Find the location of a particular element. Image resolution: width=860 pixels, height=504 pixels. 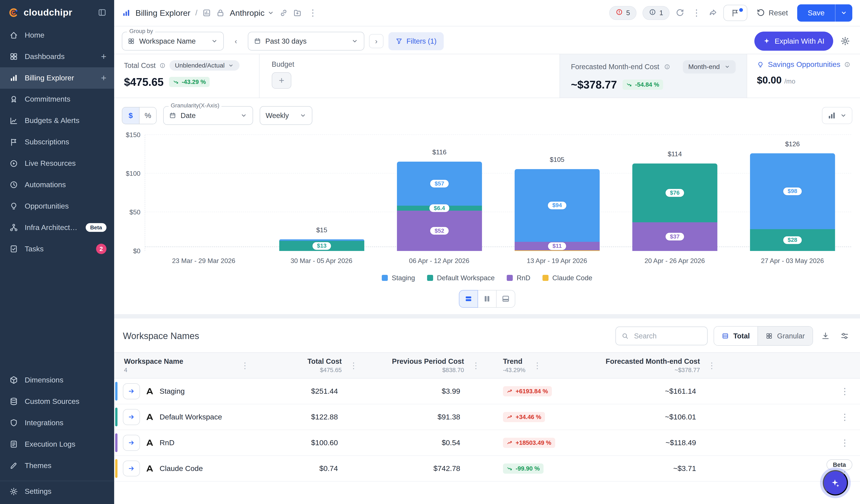

sidebar-item-infra-architecture: Infra ArchitectureBeta is located at coordinates (57, 228).